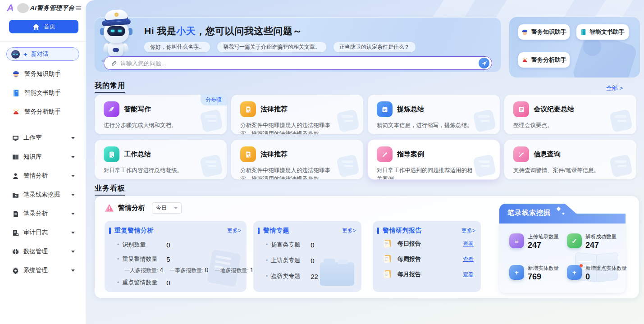 This screenshot has height=324, width=644. I want to click on folder-watermark, so click(337, 274).